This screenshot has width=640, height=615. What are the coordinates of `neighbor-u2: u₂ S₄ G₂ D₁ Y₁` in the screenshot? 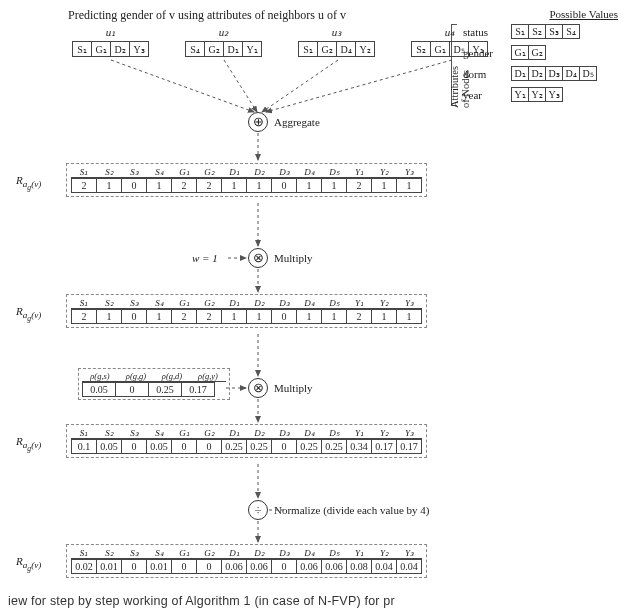 It's located at (224, 42).